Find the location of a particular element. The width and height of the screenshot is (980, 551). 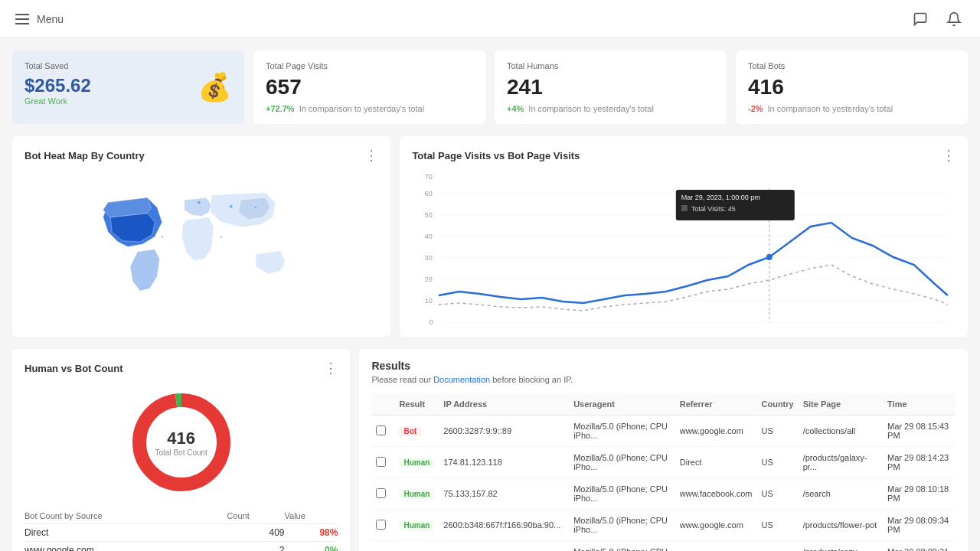

bot-count: 2 is located at coordinates (256, 546).